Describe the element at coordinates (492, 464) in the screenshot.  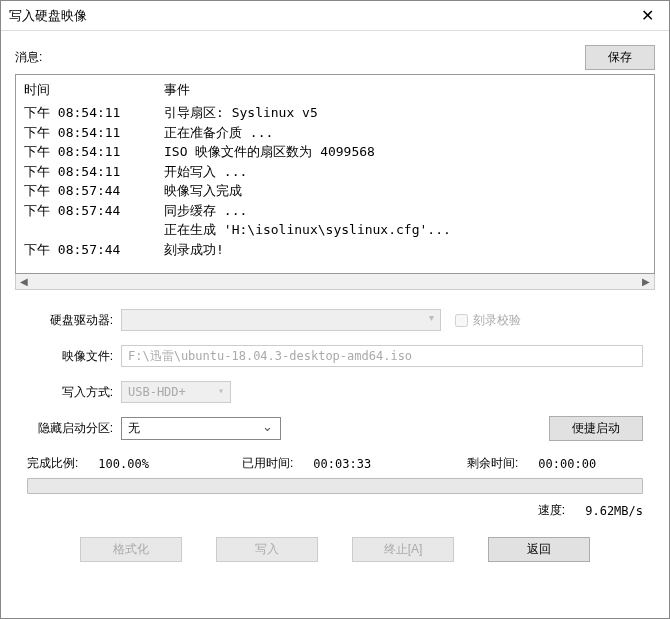
I see `remain-label: 剩余时间:` at that location.